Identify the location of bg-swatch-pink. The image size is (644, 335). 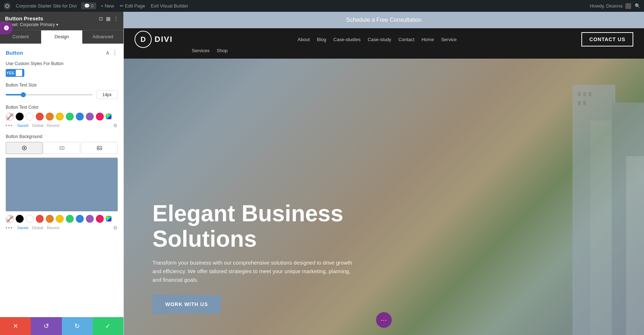
(100, 219).